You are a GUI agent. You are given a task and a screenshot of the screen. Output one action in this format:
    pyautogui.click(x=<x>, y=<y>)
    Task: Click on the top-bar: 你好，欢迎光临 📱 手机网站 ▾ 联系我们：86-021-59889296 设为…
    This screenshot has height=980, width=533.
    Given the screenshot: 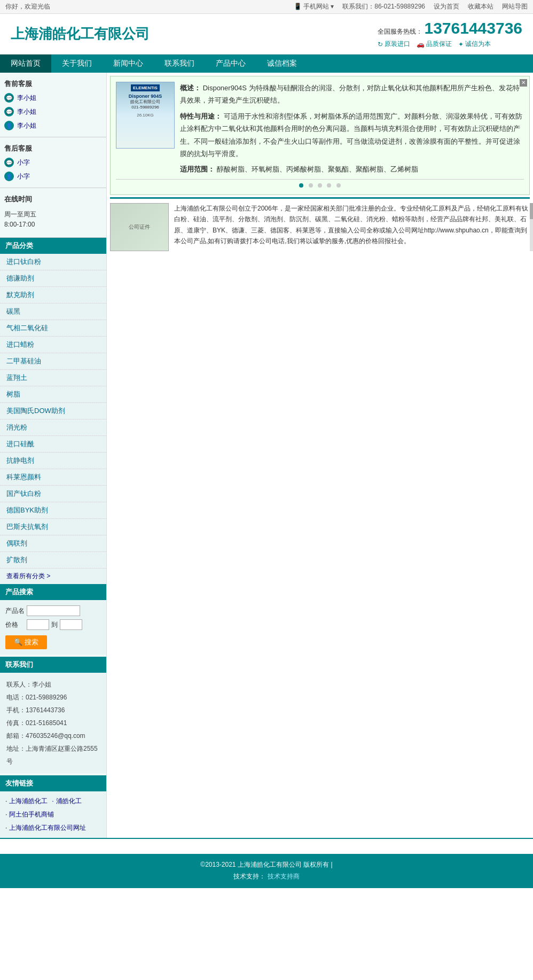 What is the action you would take?
    pyautogui.click(x=266, y=7)
    